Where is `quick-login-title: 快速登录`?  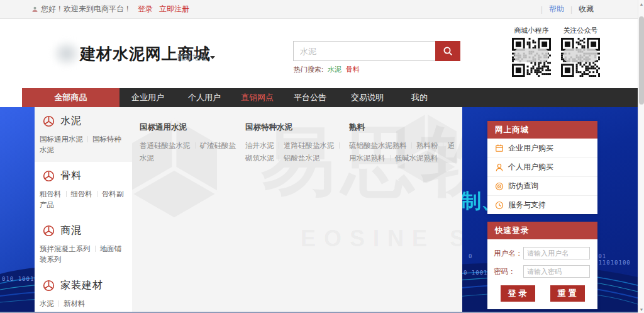
quick-login-title: 快速登录 is located at coordinates (542, 230).